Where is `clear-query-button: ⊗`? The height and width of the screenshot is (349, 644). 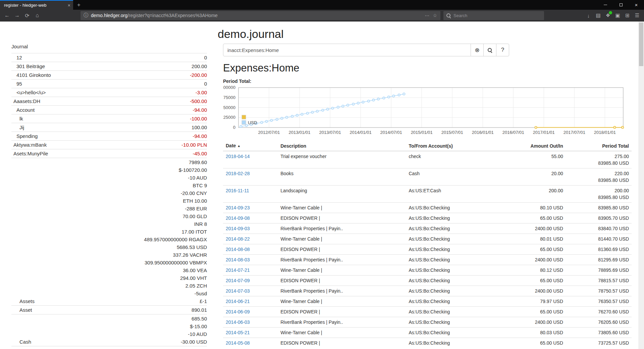
clear-query-button: ⊗ is located at coordinates (477, 50).